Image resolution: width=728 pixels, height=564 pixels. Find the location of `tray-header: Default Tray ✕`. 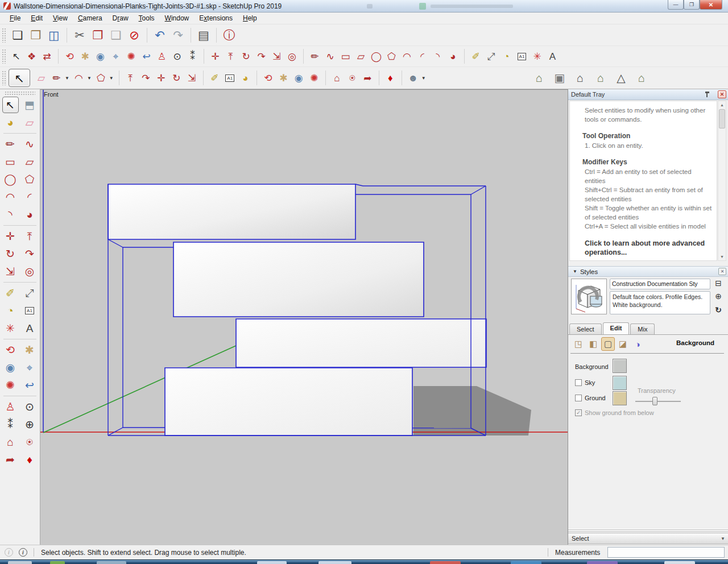

tray-header: Default Tray ✕ is located at coordinates (648, 94).